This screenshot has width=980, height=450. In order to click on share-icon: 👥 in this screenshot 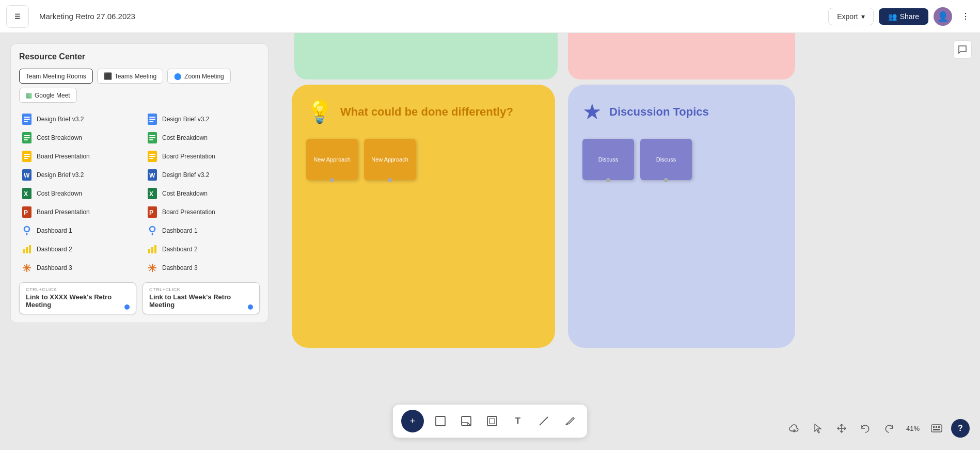, I will do `click(892, 17)`.